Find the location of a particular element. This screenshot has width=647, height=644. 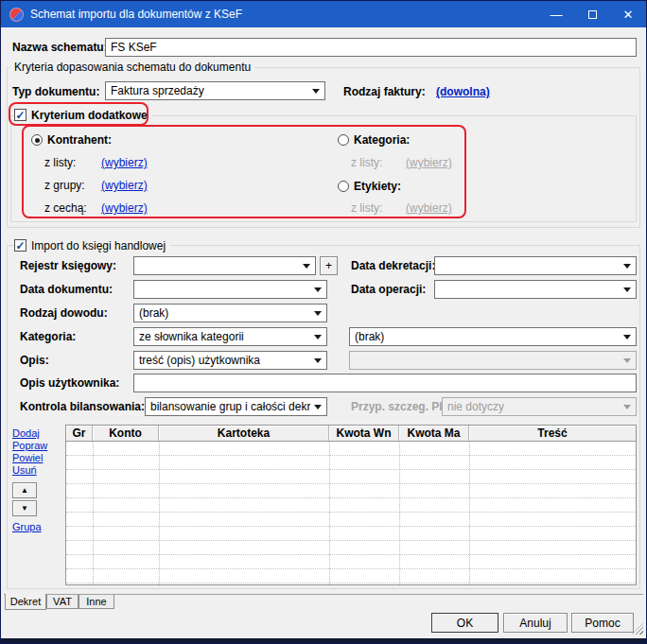

dodaj-link: Dodaj is located at coordinates (26, 433).